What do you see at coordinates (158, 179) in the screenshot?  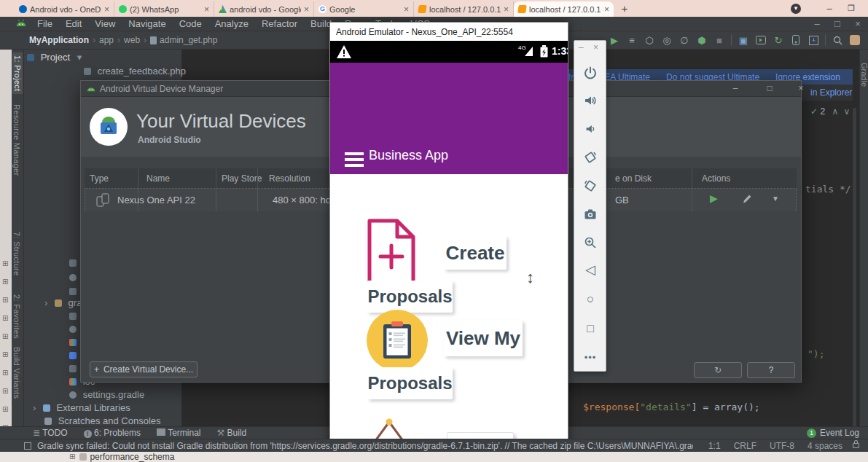 I see `column-name: Name` at bounding box center [158, 179].